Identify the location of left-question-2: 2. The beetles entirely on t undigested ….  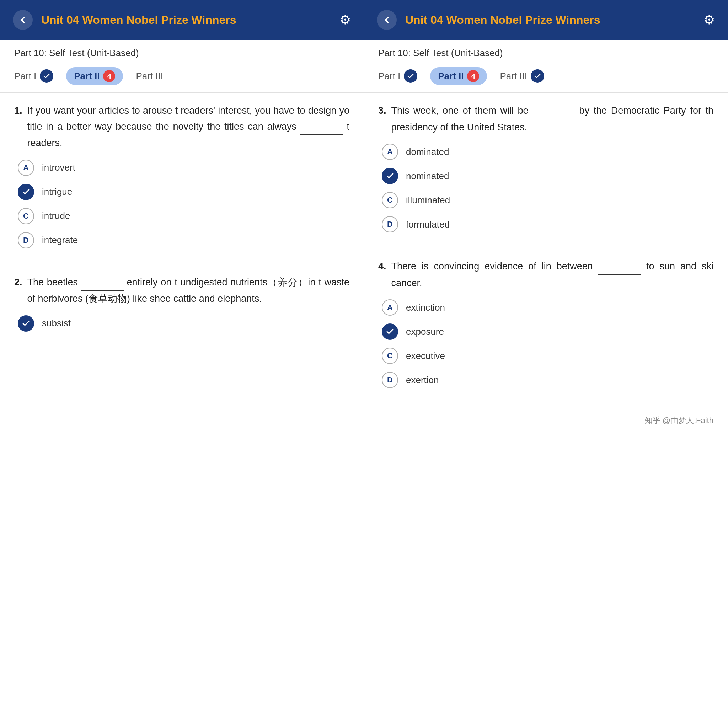
(182, 303).